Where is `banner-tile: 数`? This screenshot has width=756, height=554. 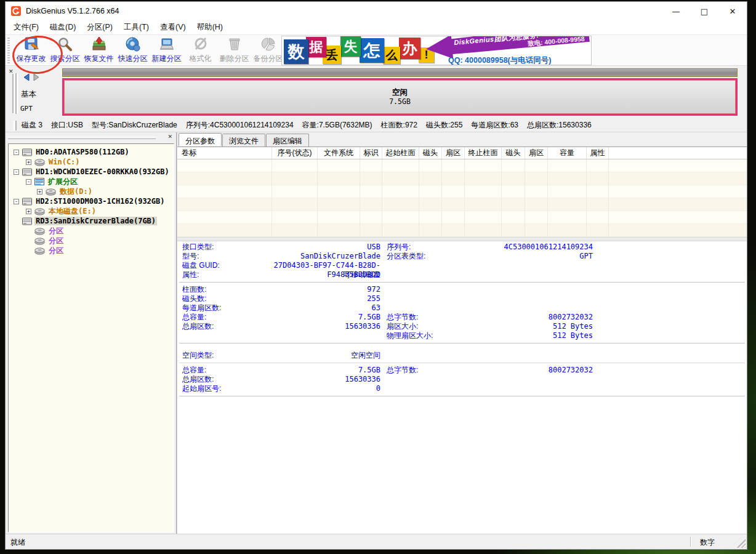 banner-tile: 数 is located at coordinates (296, 52).